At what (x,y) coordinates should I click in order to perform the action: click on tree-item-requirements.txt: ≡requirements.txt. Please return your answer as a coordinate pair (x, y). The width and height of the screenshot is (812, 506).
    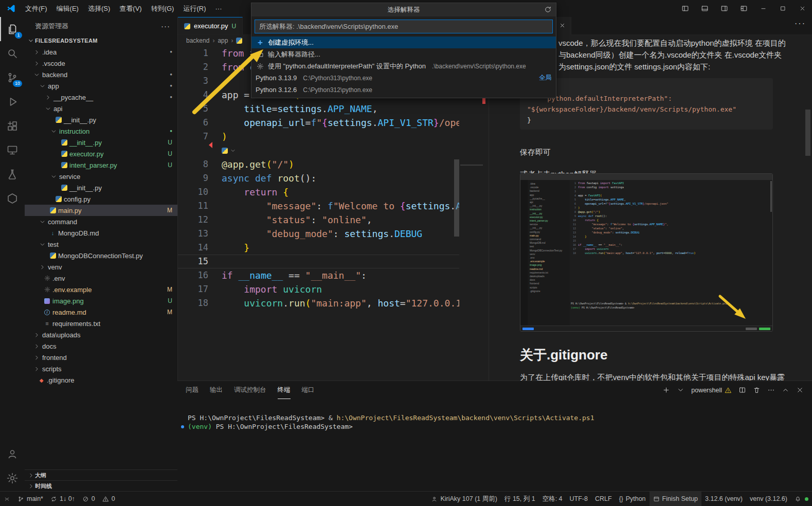
    Looking at the image, I should click on (101, 323).